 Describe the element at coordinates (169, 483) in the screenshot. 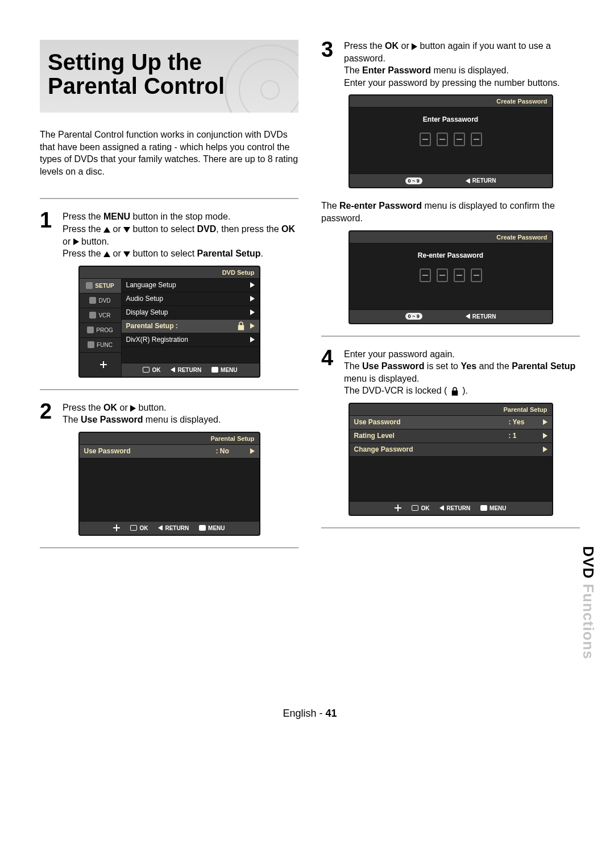

I see `osd-parental-no: Parental Setup Use Password : No OK RETU…` at that location.